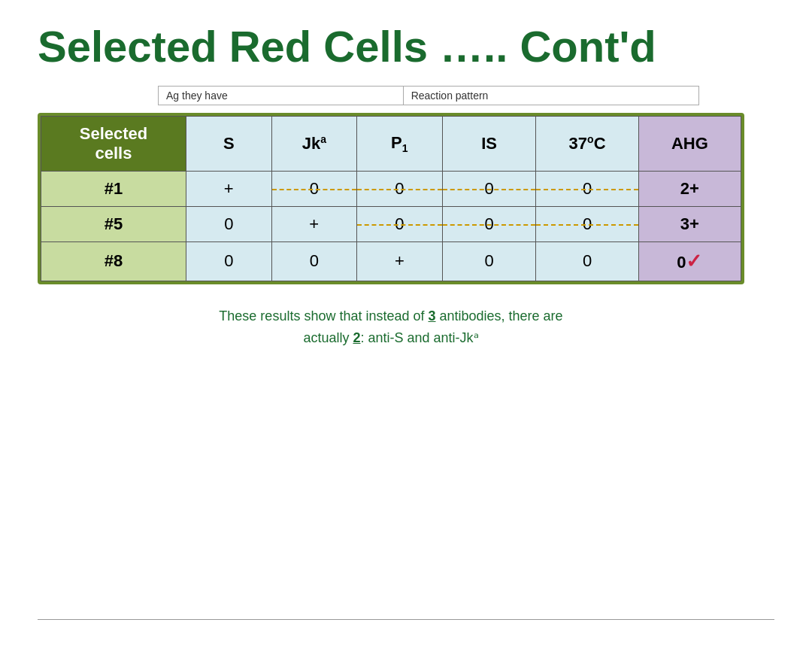 The width and height of the screenshot is (812, 650). I want to click on cell-1-37c: 0, so click(587, 188).